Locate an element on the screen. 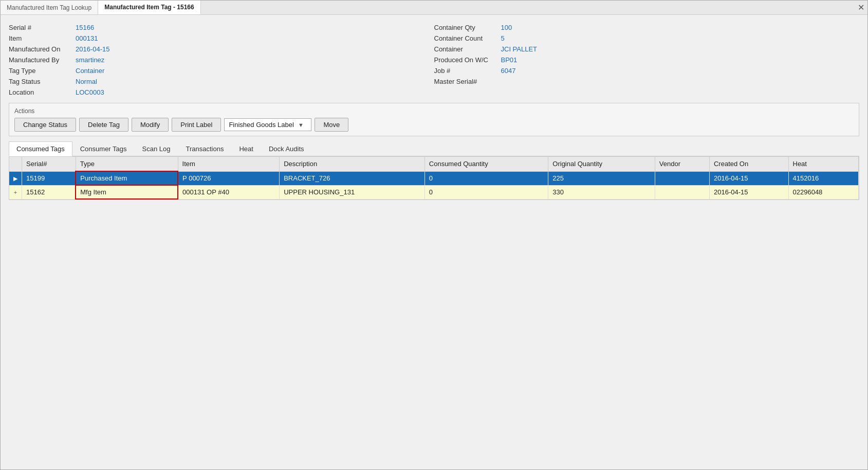 This screenshot has height=470, width=868. col-description: Description is located at coordinates (353, 164).